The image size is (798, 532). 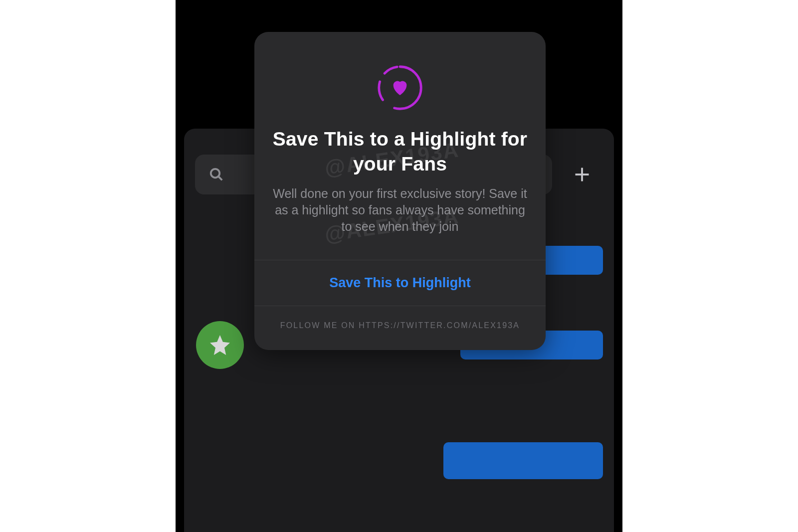 What do you see at coordinates (400, 210) in the screenshot?
I see `modal-description: Well done on your first exclusive story!…` at bounding box center [400, 210].